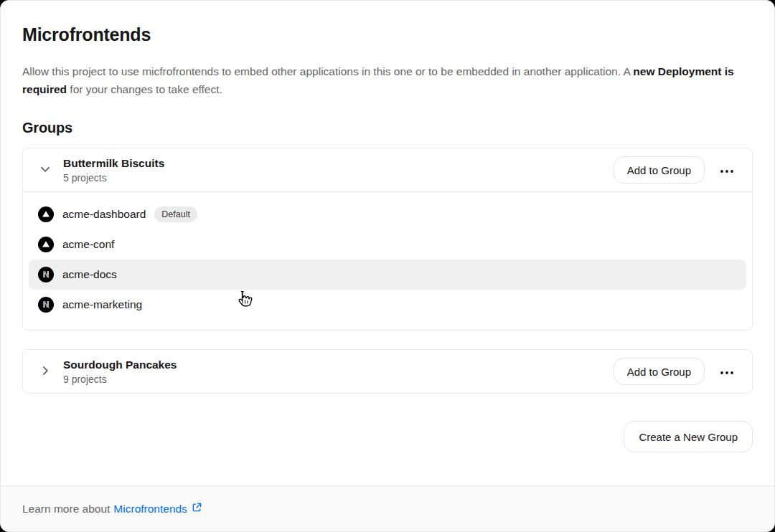  Describe the element at coordinates (104, 214) in the screenshot. I see `project-name: acme-dashboard` at that location.